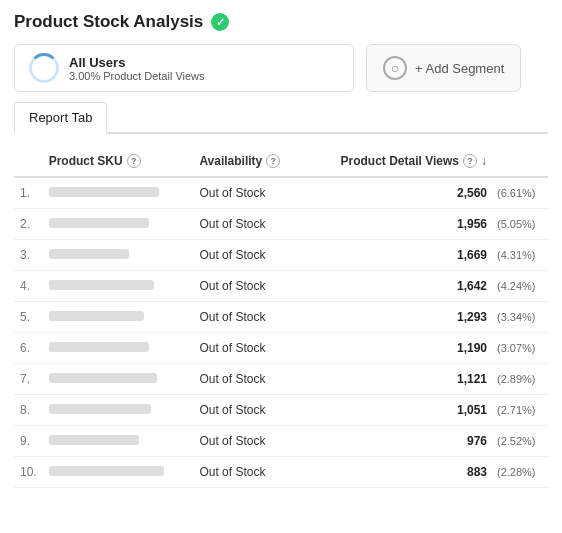 The height and width of the screenshot is (533, 562). I want to click on add-segment-circle-icon: ○, so click(395, 68).